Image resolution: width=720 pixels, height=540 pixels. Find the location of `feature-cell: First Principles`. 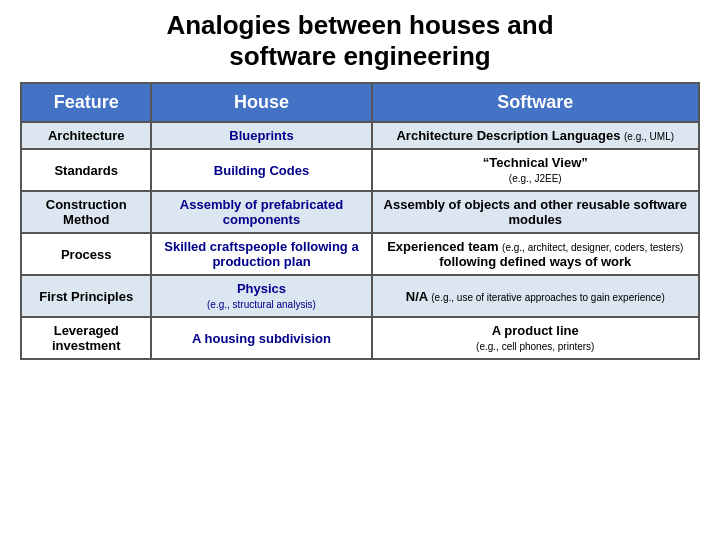

feature-cell: First Principles is located at coordinates (86, 296).